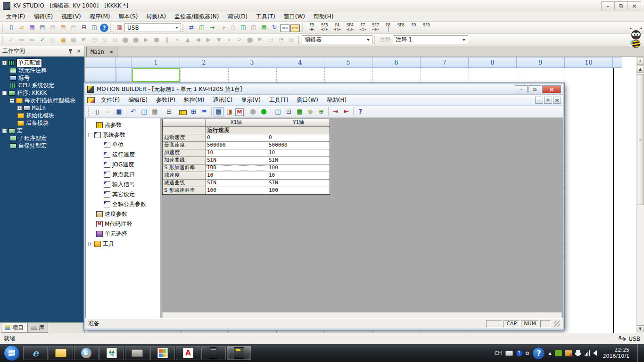 This screenshot has width=644, height=362. Describe the element at coordinates (123, 234) in the screenshot. I see `mb-tree-unit-select: 单元选择` at that location.